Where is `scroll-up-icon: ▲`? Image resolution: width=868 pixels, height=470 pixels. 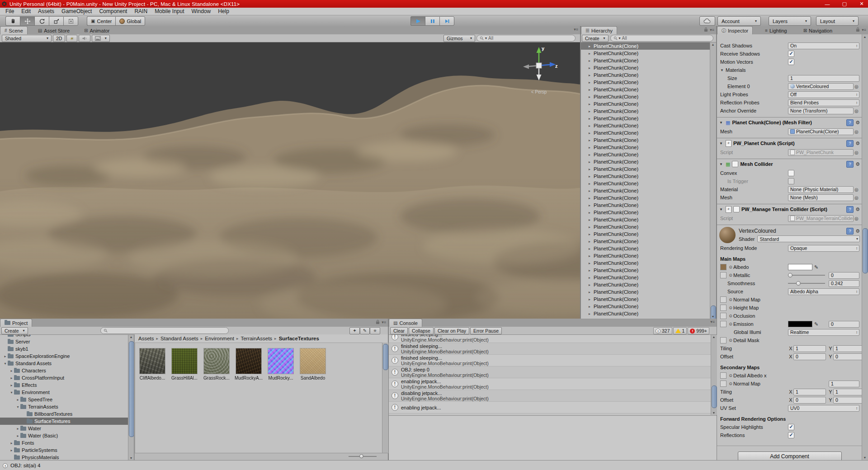 scroll-up-icon: ▲ is located at coordinates (865, 37).